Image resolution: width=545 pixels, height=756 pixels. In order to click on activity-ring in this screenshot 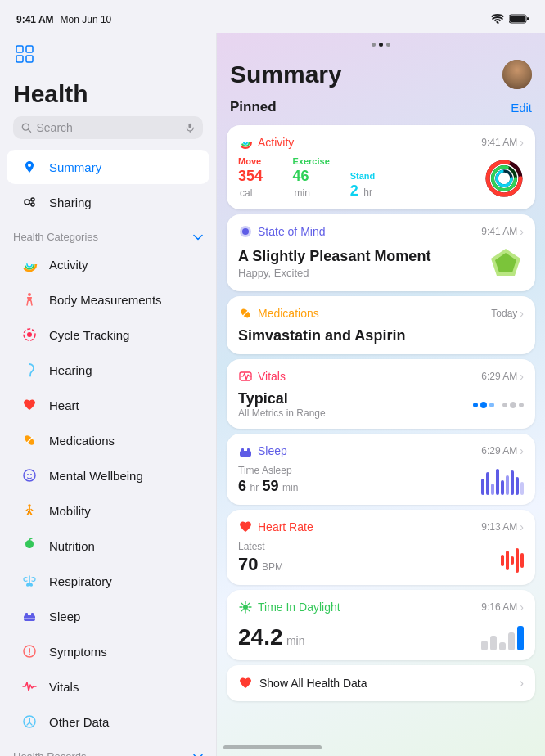, I will do `click(504, 178)`.